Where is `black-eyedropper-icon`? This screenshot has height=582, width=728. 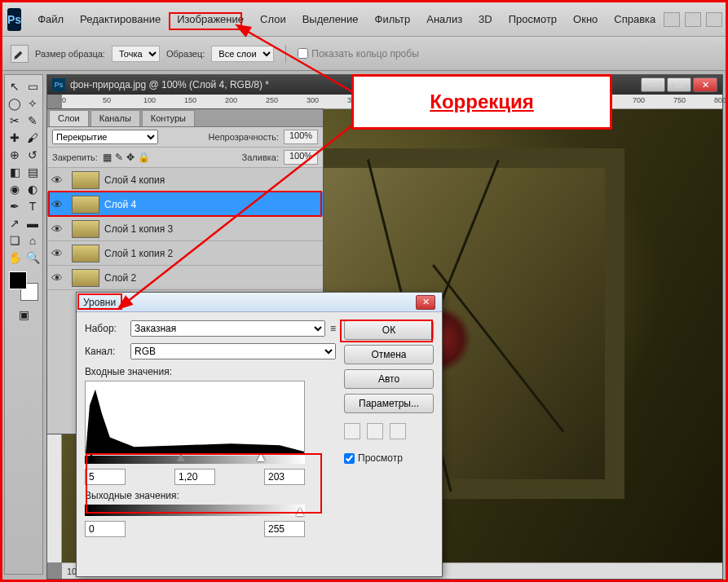
black-eyedropper-icon is located at coordinates (352, 431).